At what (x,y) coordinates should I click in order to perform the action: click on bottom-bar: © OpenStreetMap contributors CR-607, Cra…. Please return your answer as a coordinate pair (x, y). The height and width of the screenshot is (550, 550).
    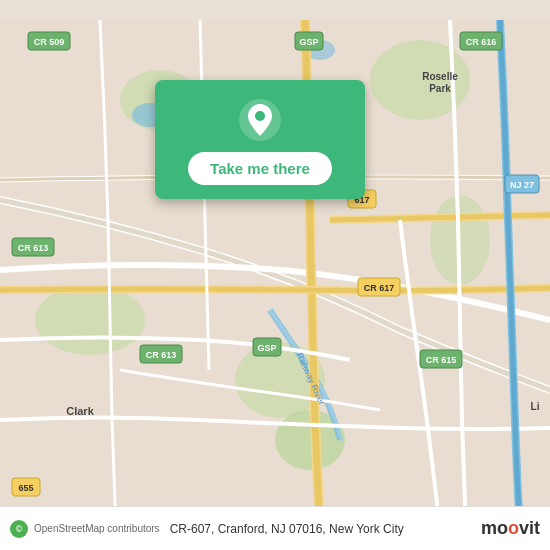
    Looking at the image, I should click on (275, 528).